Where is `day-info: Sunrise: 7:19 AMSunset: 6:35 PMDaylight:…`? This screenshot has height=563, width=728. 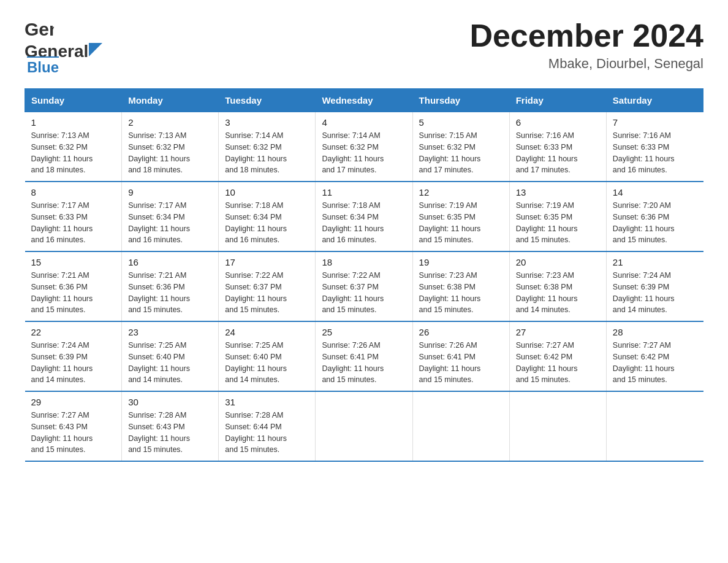
day-info: Sunrise: 7:19 AMSunset: 6:35 PMDaylight:… is located at coordinates (450, 223).